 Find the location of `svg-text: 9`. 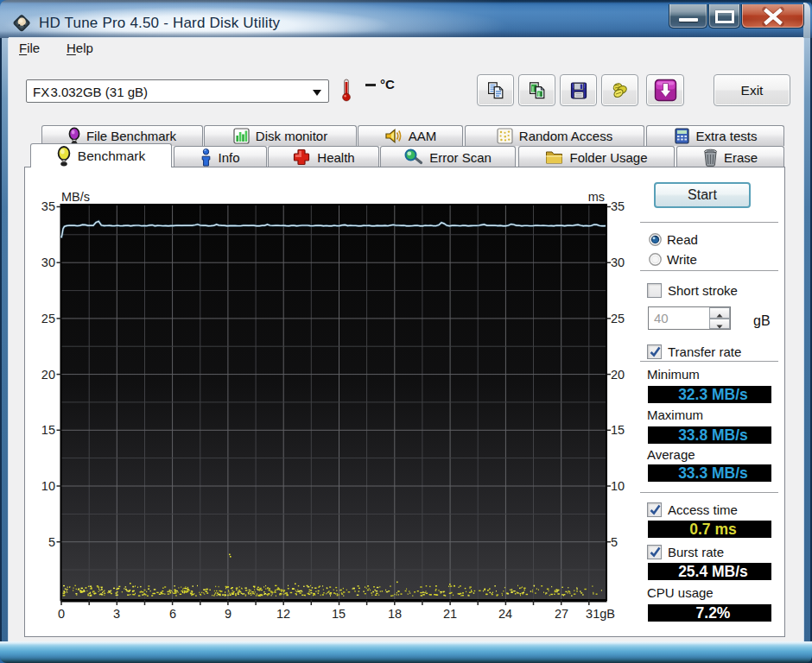

svg-text: 9 is located at coordinates (228, 614).